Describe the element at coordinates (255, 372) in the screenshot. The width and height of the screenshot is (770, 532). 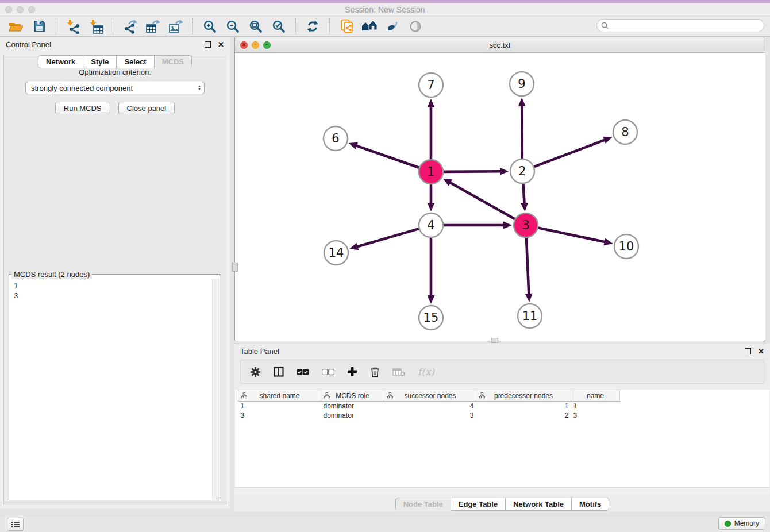
I see `table-settings-button` at that location.